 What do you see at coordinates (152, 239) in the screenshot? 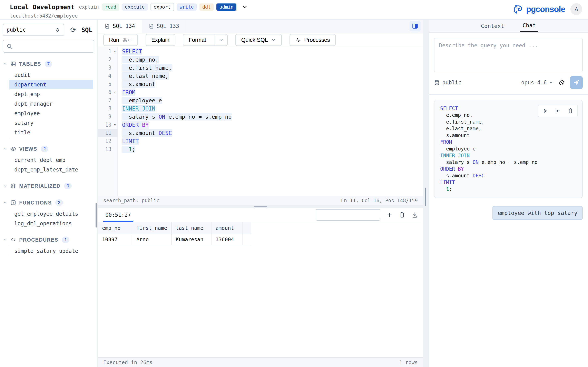
I see `table-cell: Arno` at bounding box center [152, 239].